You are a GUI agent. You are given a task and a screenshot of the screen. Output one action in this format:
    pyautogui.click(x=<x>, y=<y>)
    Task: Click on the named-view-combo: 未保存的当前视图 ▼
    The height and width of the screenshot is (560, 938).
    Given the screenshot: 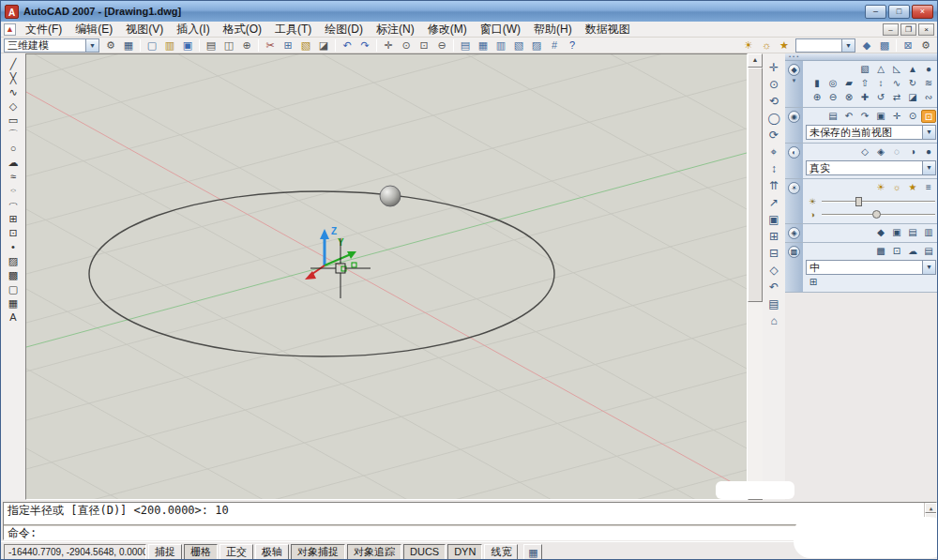 What is the action you would take?
    pyautogui.click(x=870, y=132)
    